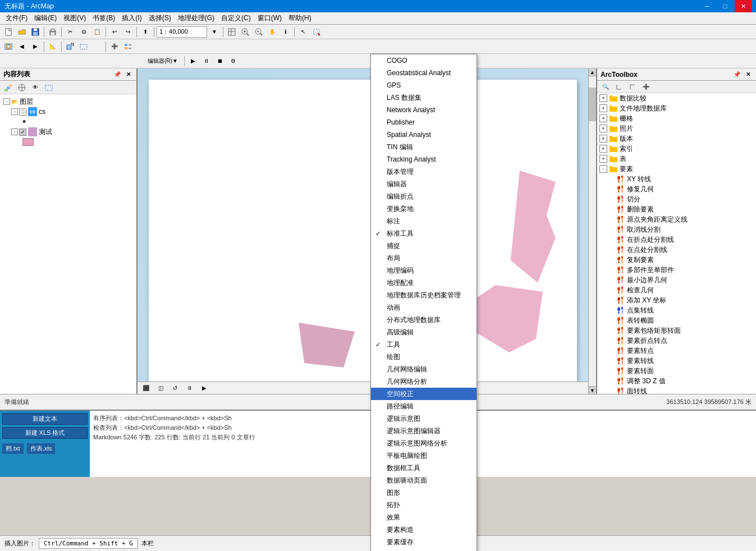 This screenshot has width=756, height=551. I want to click on scale-input: 1：40,000, so click(182, 32).